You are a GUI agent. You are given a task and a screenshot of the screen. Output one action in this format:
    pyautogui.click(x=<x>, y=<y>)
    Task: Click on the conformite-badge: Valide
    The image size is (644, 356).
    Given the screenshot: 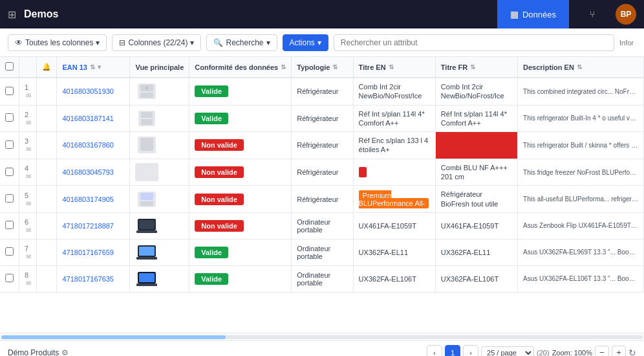 What is the action you would take?
    pyautogui.click(x=211, y=252)
    